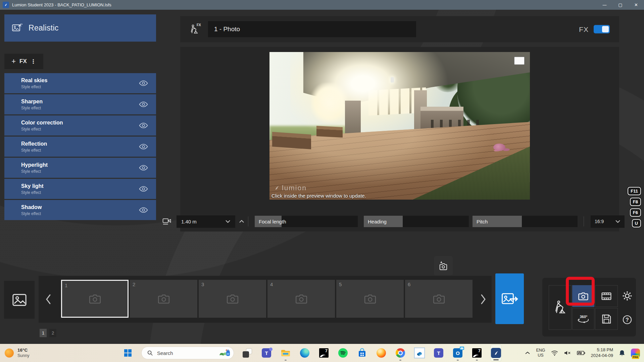  What do you see at coordinates (44, 28) in the screenshot?
I see `current-style-label: Realistic` at bounding box center [44, 28].